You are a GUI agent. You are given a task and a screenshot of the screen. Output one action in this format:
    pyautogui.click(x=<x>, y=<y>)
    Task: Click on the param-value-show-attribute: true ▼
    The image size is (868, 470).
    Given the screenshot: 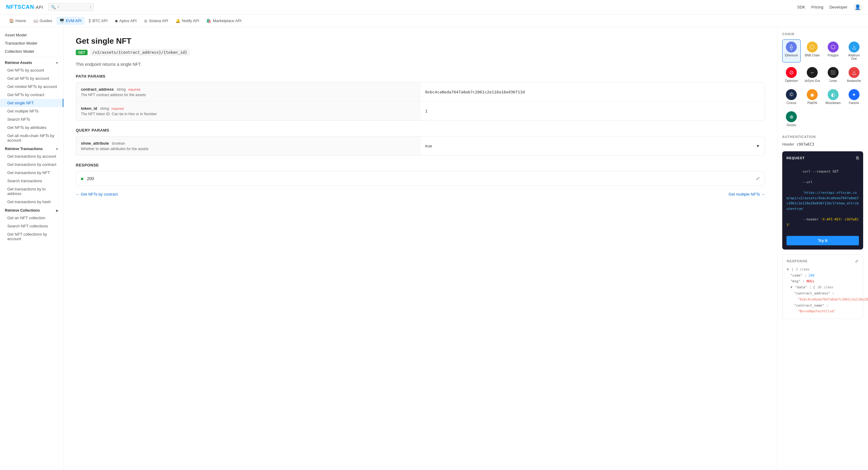 What is the action you would take?
    pyautogui.click(x=592, y=146)
    